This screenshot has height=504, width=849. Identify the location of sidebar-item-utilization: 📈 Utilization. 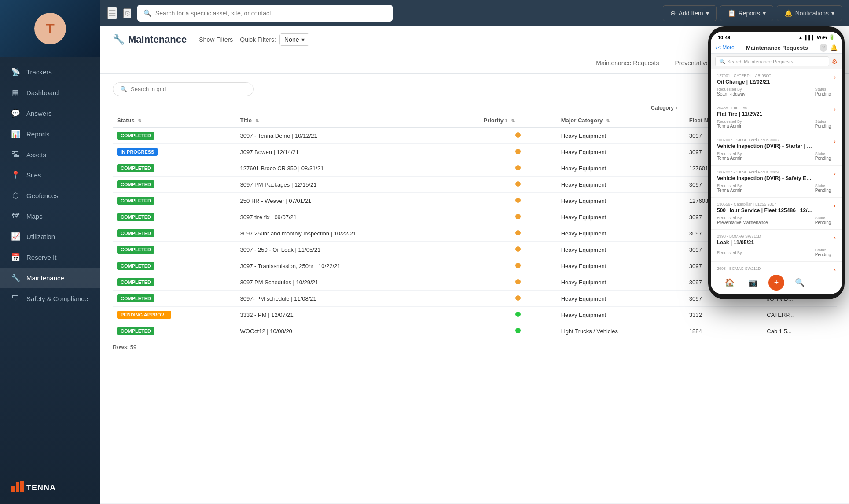
(50, 237).